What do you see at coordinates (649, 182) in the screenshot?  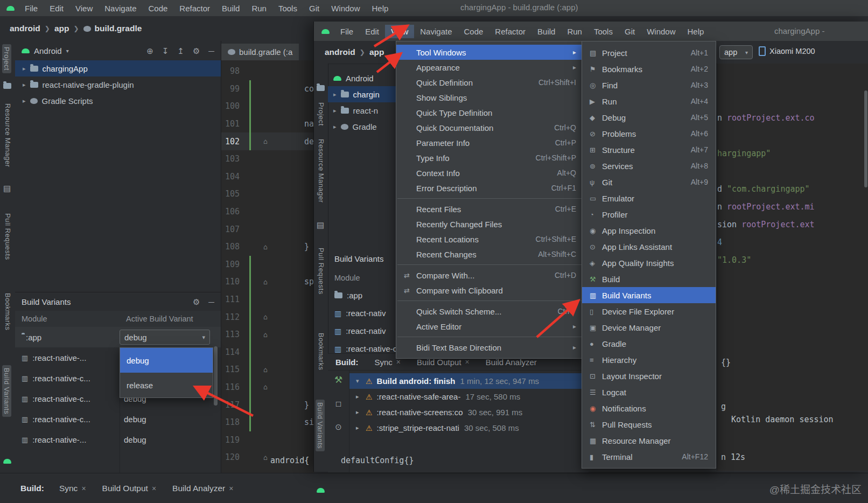 I see `tool-window-menu-item: ψ Git Alt+9 ▸` at bounding box center [649, 182].